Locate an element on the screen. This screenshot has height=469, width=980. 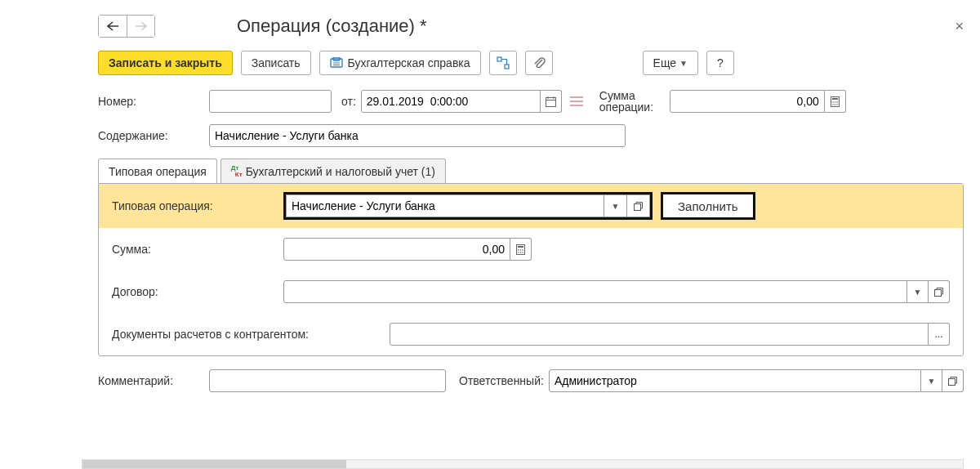
sum-op-input is located at coordinates (747, 101).